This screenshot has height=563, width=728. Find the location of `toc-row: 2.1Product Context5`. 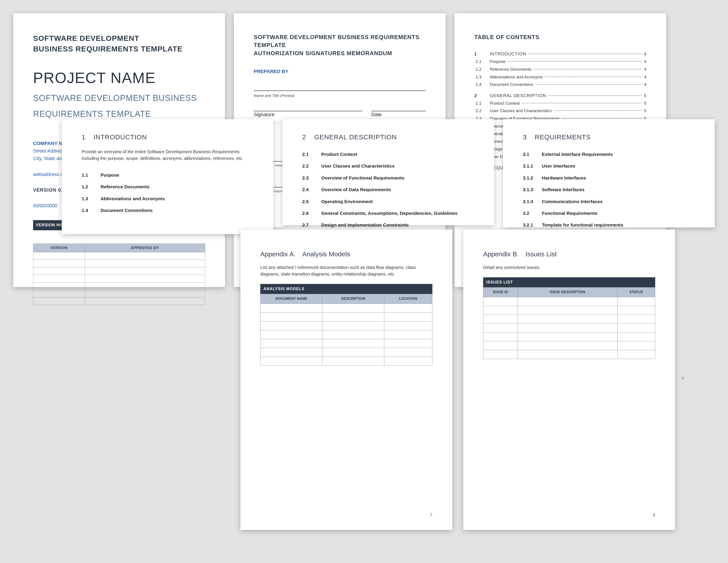

toc-row: 2.1Product Context5 is located at coordinates (560, 103).